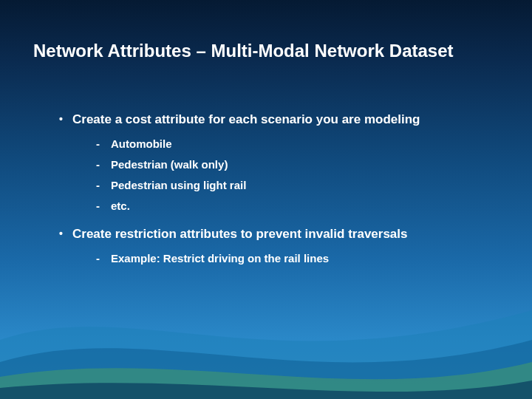 This screenshot has height=399, width=532. I want to click on sub-item: - Example: Restrict driving on the rail …, so click(292, 259).